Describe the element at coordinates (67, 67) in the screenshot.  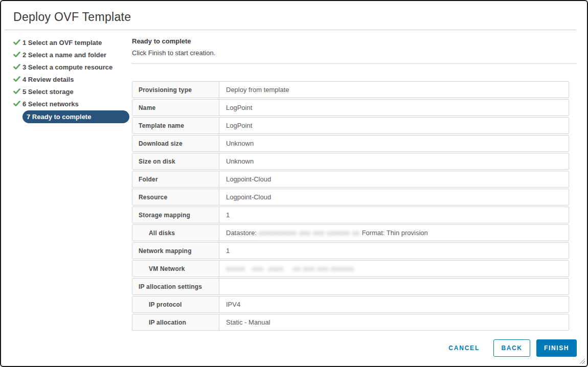
I see `wizard-step-label: 3 Select a compute resource` at that location.